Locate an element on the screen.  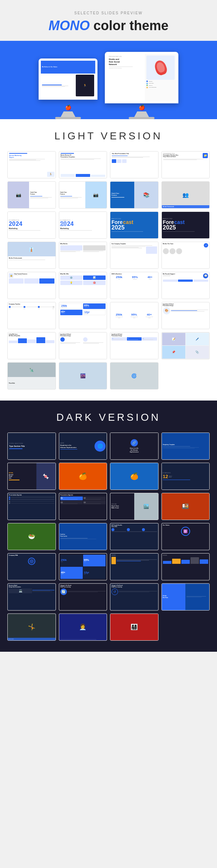
dark-slide-thumb-26: 👩‍💼 is located at coordinates (83, 627).